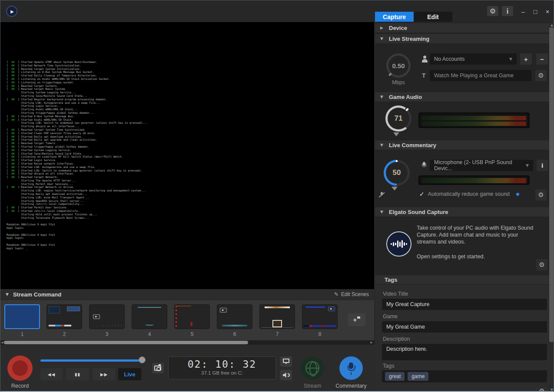 The width and height of the screenshot is (554, 392). Describe the element at coordinates (395, 376) in the screenshot. I see `tag-chip: great` at that location.